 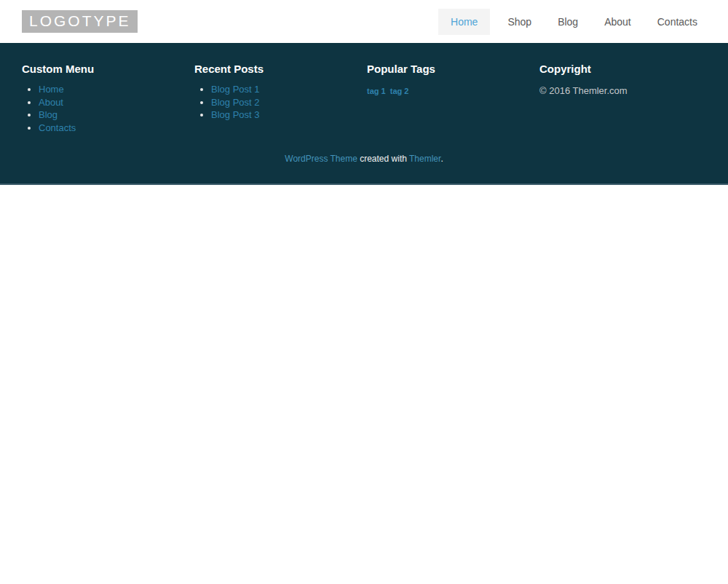 I want to click on popular-tags-title: Popular Tags, so click(x=453, y=68).